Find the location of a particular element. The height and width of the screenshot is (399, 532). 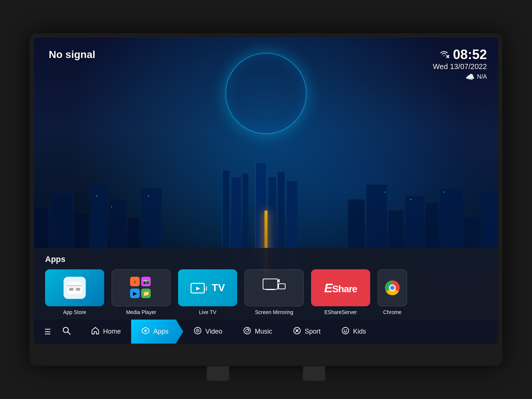

live-tv-icon: TV is located at coordinates (208, 288).